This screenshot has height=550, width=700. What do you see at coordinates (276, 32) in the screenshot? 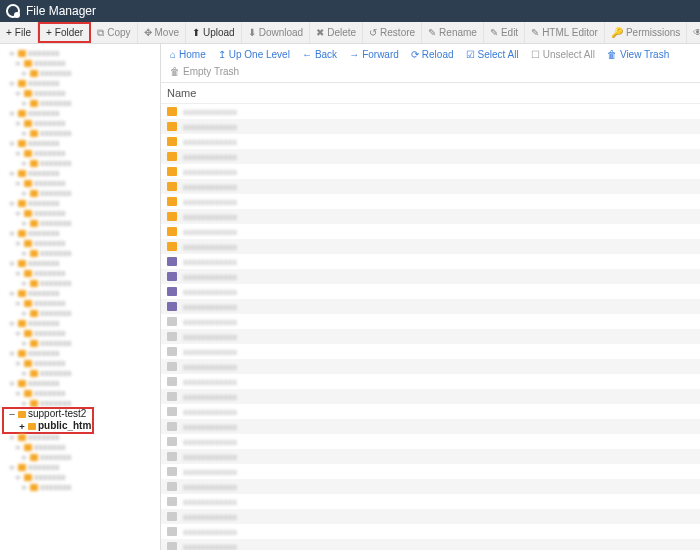
I see `download-button: ⬇Download` at bounding box center [276, 32].